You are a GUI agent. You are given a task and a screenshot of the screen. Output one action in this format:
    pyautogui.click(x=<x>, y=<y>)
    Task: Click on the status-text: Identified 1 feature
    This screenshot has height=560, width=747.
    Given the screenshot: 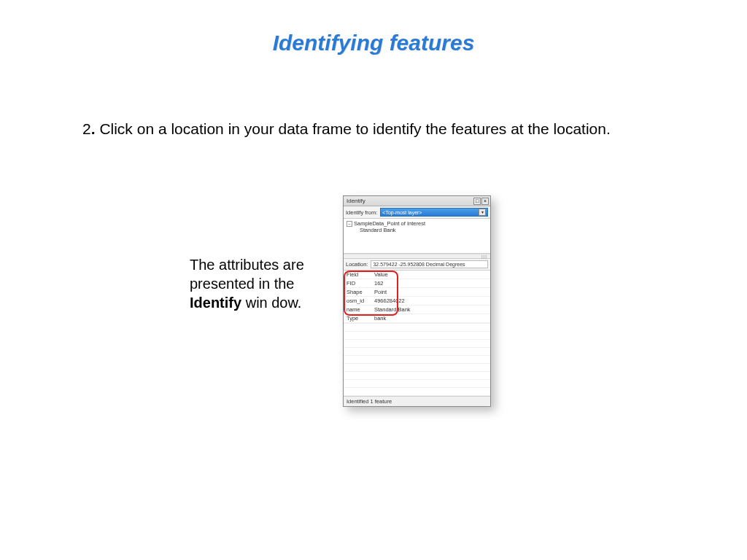 What is the action you would take?
    pyautogui.click(x=369, y=401)
    